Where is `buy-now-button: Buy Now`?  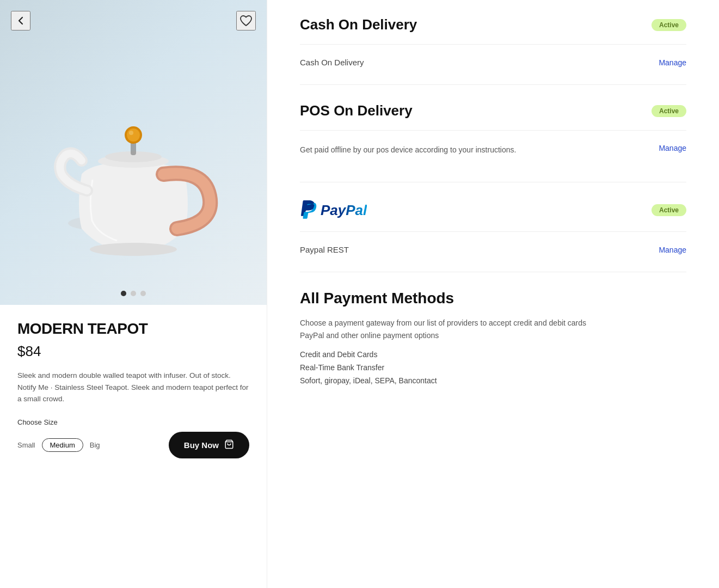 buy-now-button: Buy Now is located at coordinates (209, 445).